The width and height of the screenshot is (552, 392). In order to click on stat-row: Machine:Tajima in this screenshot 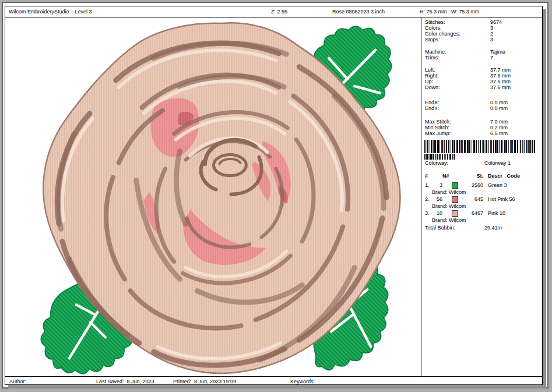, I will do `click(481, 52)`.